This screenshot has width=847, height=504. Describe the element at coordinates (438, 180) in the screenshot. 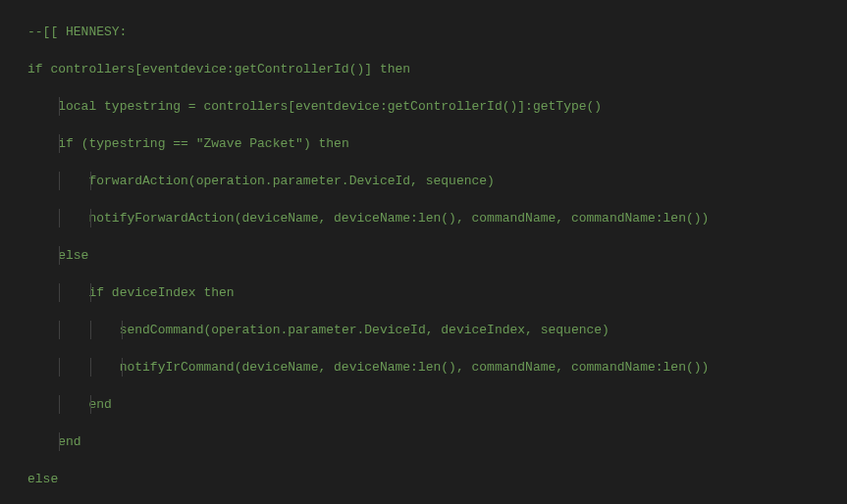

I see `code-line: forwardAction(operation.parameter.Device…` at that location.